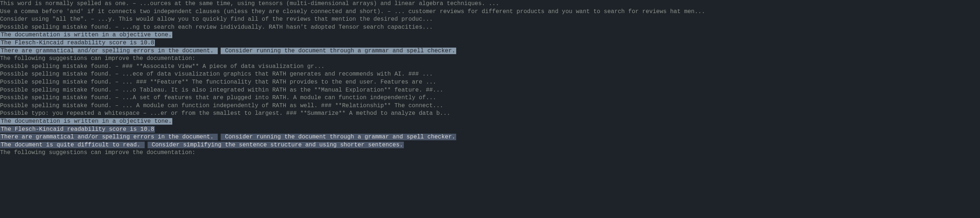  I want to click on highlight: The document is quite difficult to read., so click(72, 145).